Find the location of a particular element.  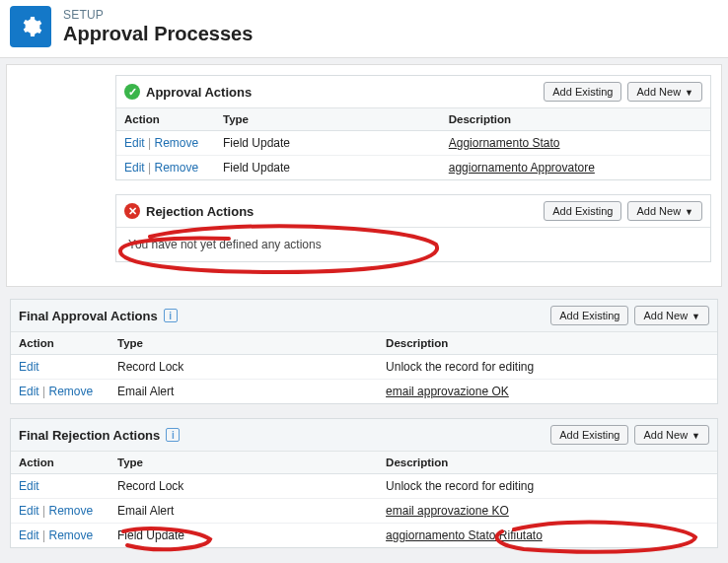

rejection-actions-title: Rejection Actions is located at coordinates (199, 211).